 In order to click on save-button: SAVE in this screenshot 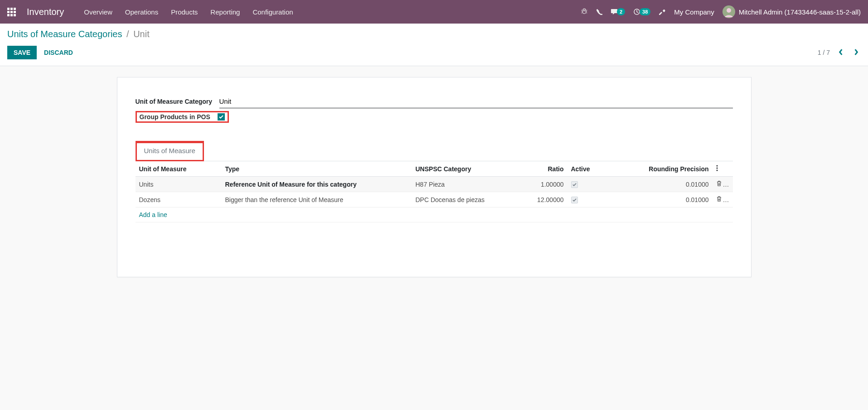, I will do `click(22, 53)`.